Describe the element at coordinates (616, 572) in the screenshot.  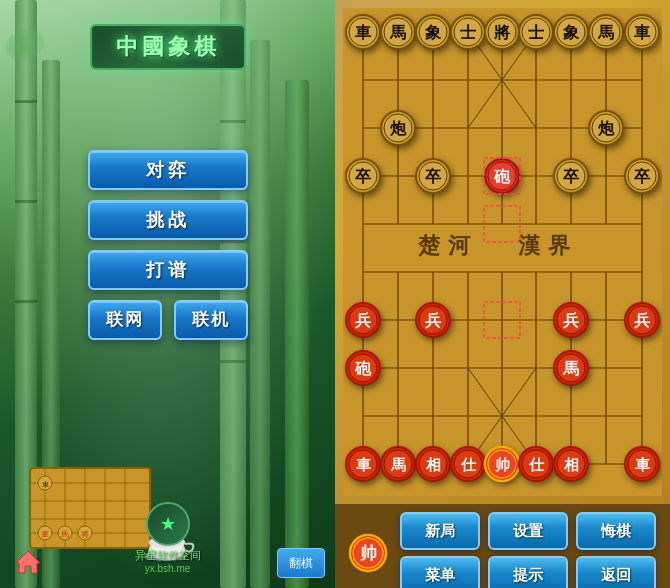
I see `back-button: 返回` at that location.